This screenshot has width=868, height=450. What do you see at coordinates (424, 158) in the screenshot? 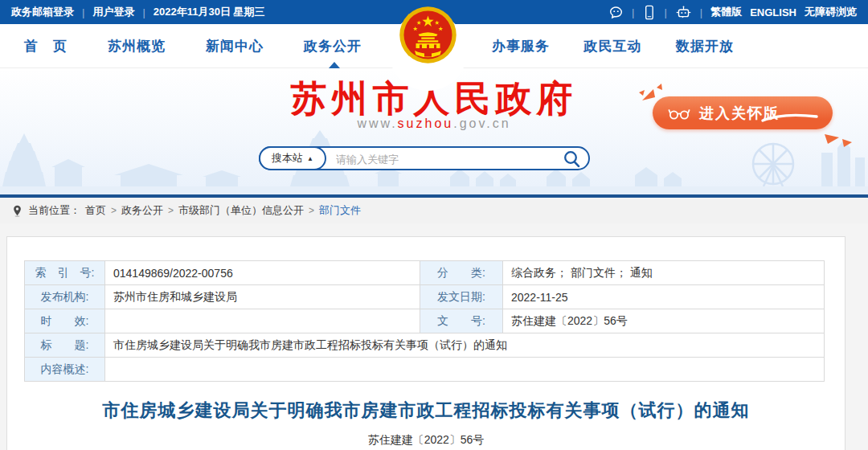
I see `site-search: 搜本站 ▲` at bounding box center [424, 158].